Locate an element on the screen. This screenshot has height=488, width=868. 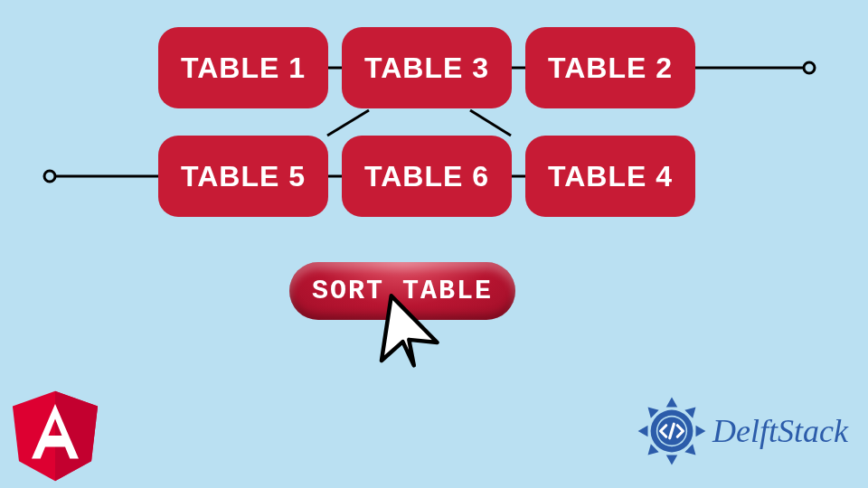
table-box-1: TABLE 1 is located at coordinates (243, 68).